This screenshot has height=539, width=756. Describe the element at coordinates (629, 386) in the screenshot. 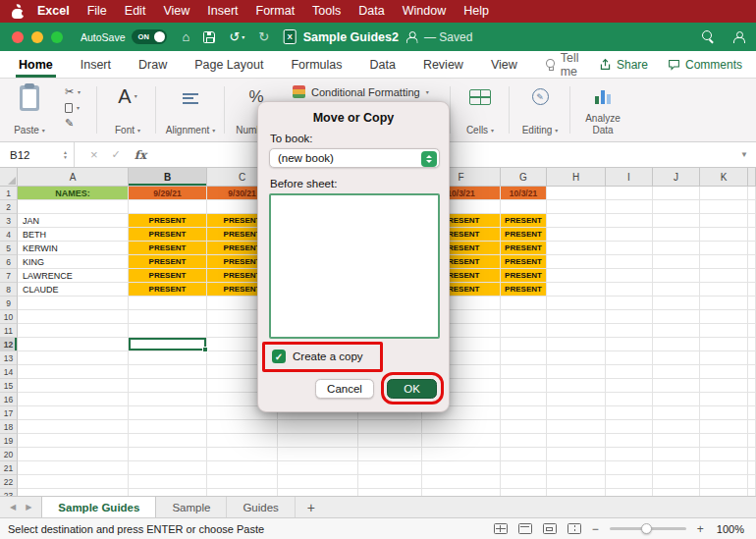

I see `cell-I15` at that location.